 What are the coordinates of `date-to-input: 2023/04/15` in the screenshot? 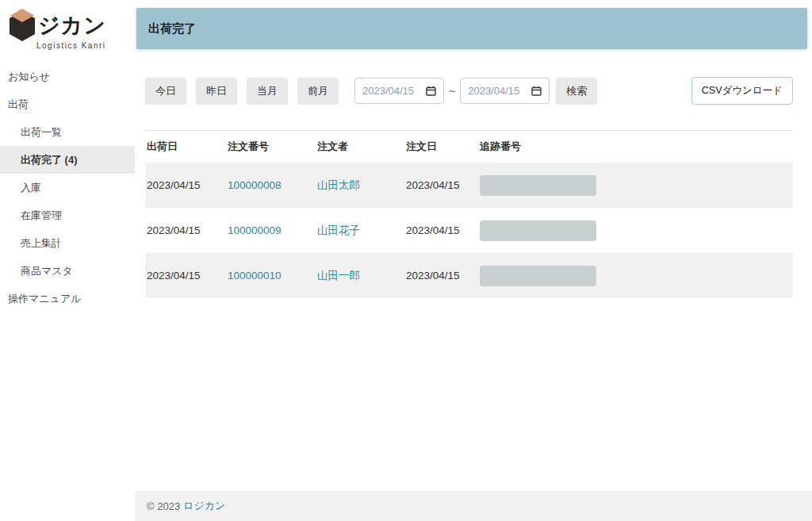 It's located at (504, 90).